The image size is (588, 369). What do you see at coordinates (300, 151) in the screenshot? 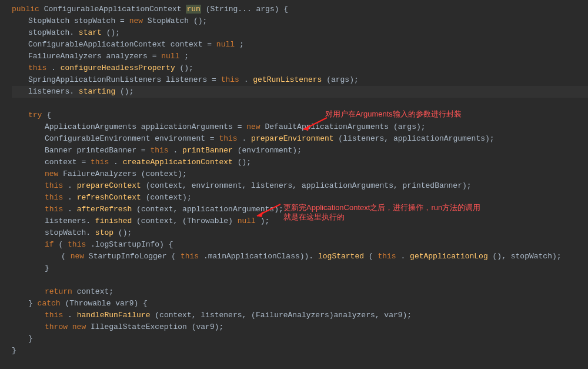
I see `code-line: Banner printedBanner = this . printBanne…` at bounding box center [300, 151].